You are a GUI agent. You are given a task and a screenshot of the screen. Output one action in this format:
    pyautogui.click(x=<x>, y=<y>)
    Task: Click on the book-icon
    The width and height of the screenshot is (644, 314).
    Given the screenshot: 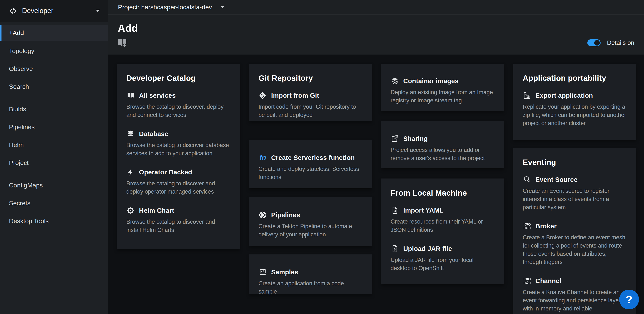 What is the action you would take?
    pyautogui.click(x=130, y=95)
    